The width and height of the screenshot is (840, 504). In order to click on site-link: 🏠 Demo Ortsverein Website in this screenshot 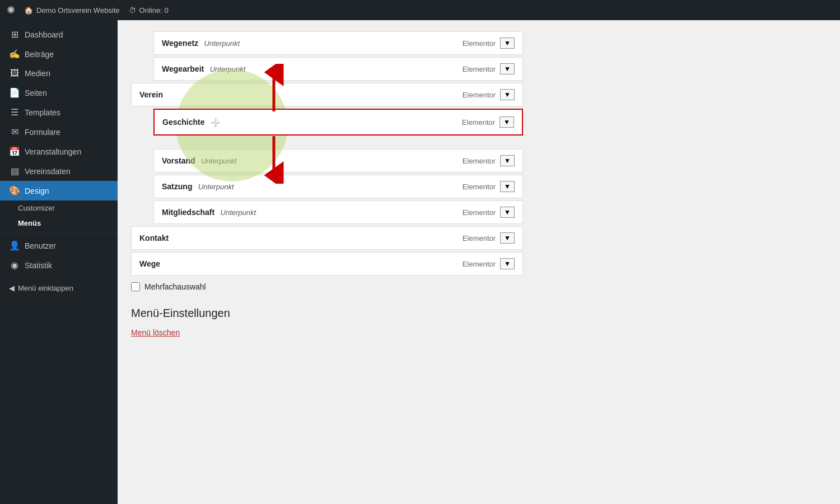, I will do `click(72, 10)`.